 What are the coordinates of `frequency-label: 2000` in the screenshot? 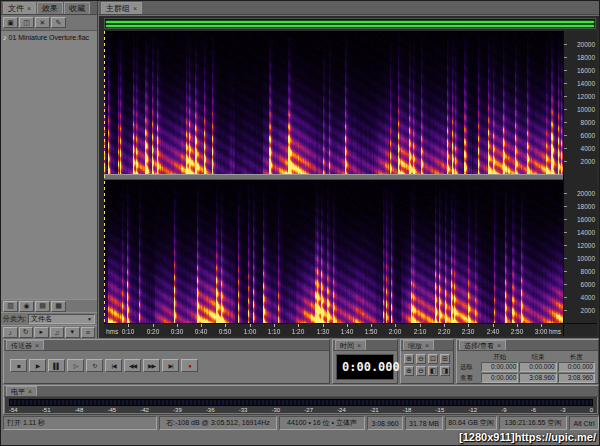 It's located at (588, 310).